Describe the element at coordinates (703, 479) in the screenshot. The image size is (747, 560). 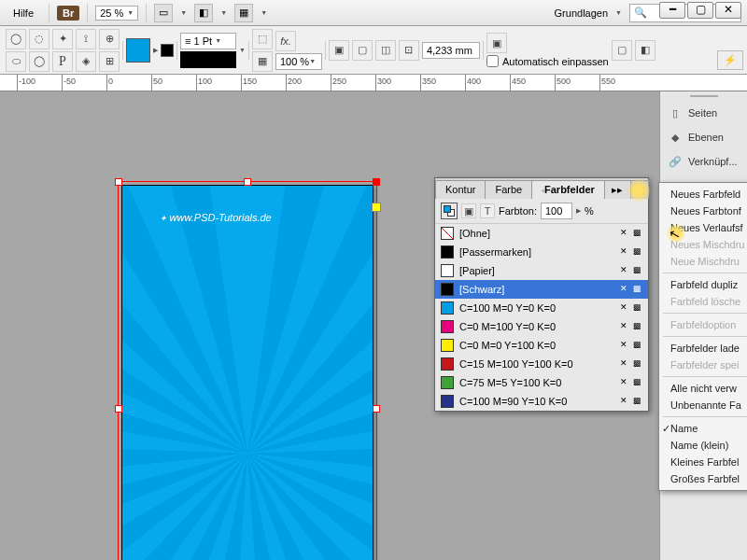
I see `menu-item: Großes Farbfel` at that location.